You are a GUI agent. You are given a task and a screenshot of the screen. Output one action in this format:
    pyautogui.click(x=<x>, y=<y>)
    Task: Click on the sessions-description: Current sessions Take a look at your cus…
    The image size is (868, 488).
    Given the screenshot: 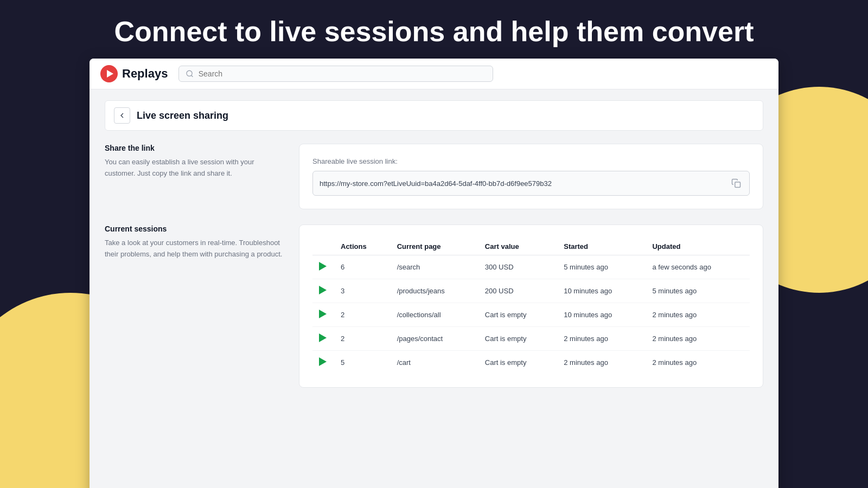 What is the action you would take?
    pyautogui.click(x=194, y=306)
    